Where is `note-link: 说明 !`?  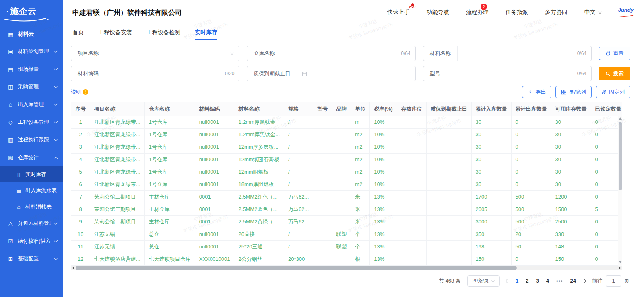 note-link: 说明 ! is located at coordinates (80, 92).